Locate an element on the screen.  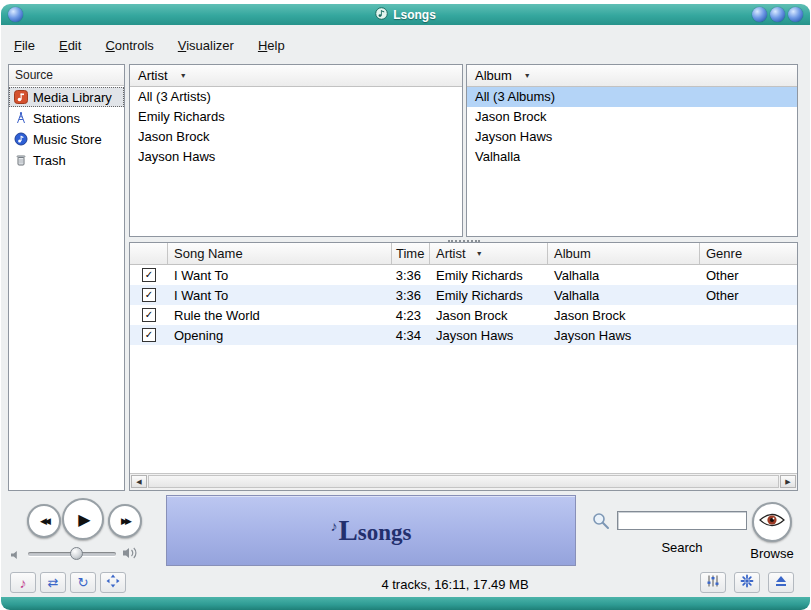
scrollbar-thumb is located at coordinates (464, 482).